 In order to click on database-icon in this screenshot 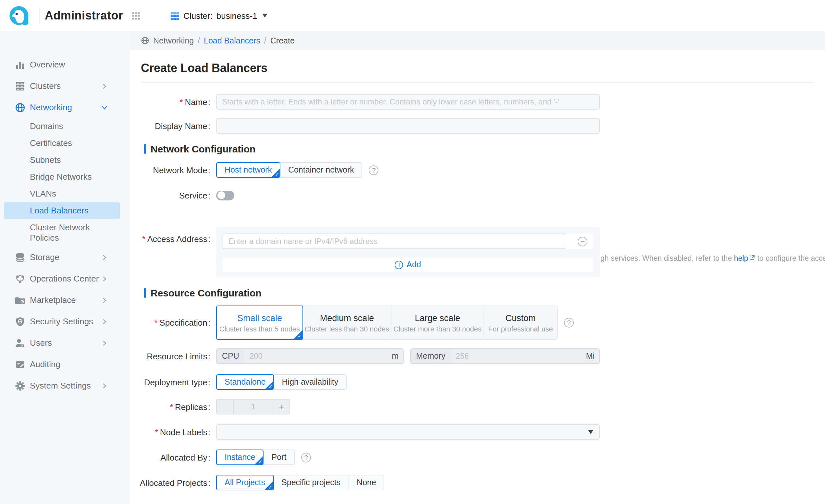, I will do `click(20, 257)`.